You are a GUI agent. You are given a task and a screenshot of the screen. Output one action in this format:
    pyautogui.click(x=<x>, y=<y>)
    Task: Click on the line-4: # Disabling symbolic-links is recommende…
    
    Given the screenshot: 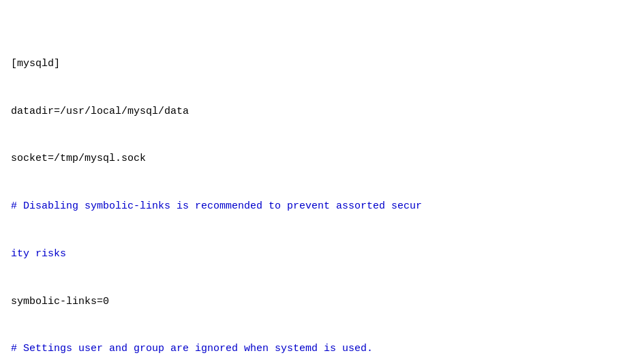 What is the action you would take?
    pyautogui.click(x=319, y=206)
    